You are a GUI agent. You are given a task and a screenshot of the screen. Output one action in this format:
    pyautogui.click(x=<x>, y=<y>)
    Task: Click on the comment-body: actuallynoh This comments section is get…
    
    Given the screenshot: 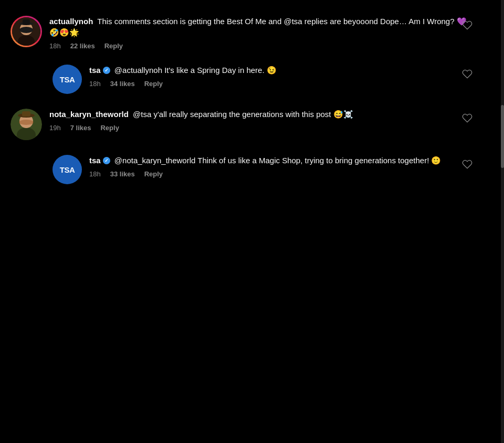 What is the action you would take?
    pyautogui.click(x=261, y=33)
    